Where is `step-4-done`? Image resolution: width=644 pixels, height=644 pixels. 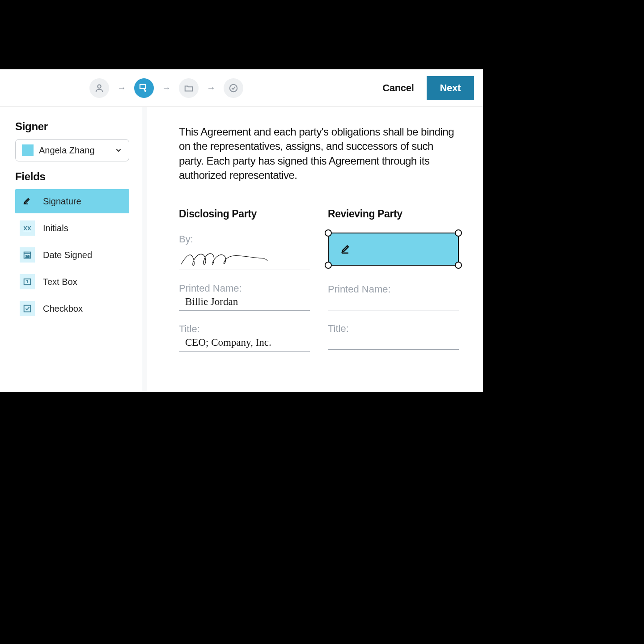 step-4-done is located at coordinates (233, 88).